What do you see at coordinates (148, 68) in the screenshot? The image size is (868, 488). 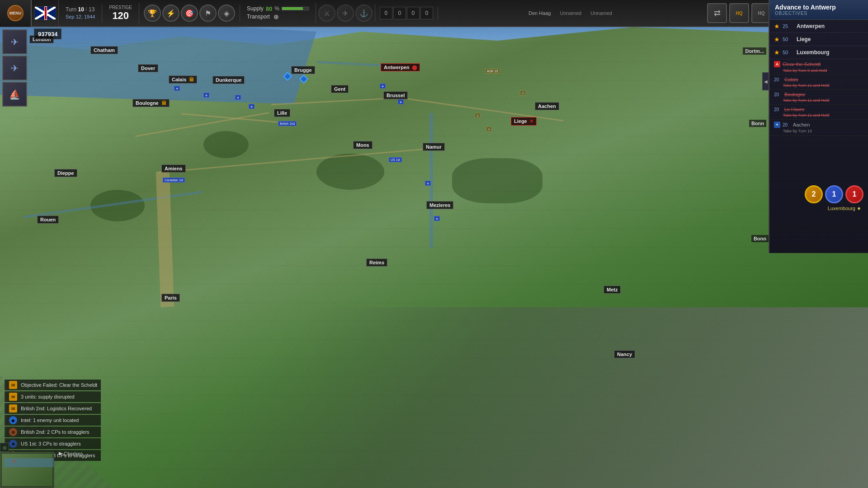 I see `city-dover: Dover` at bounding box center [148, 68].